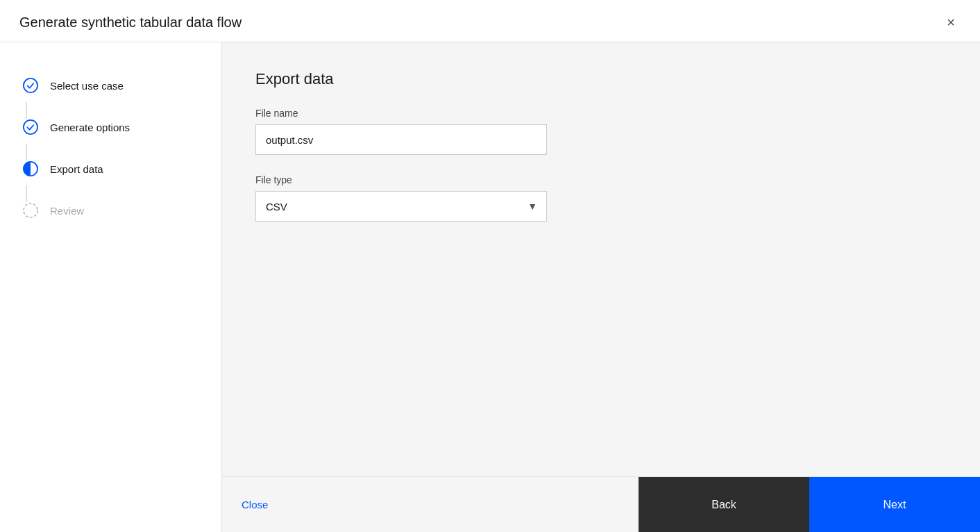  Describe the element at coordinates (111, 85) in the screenshot. I see `sidebar-item-select-use-case: Select use case` at that location.